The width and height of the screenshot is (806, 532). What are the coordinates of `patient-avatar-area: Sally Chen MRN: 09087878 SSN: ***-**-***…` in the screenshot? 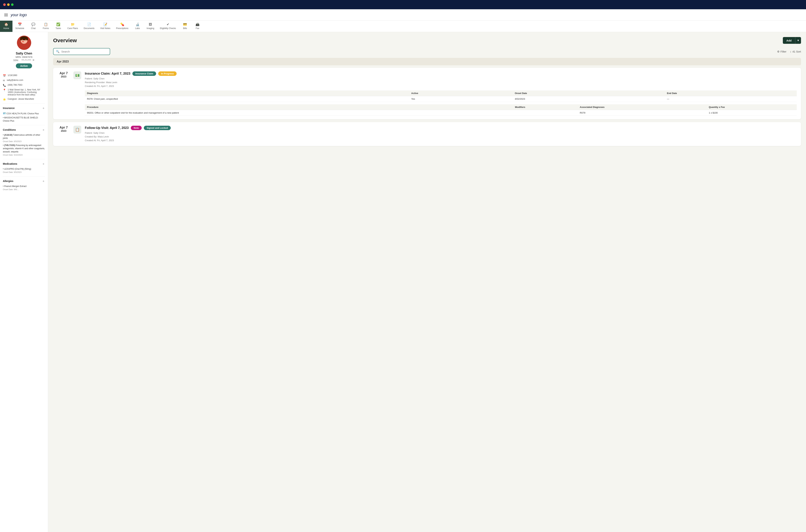 It's located at (24, 54).